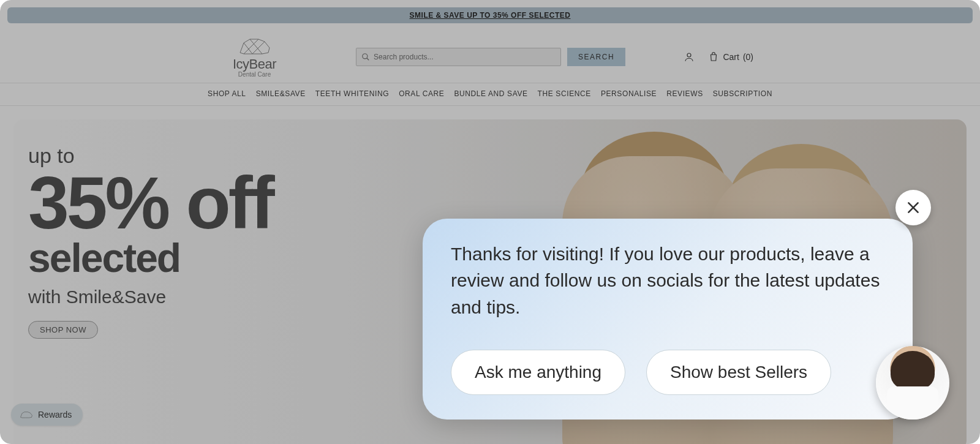 The height and width of the screenshot is (444, 980). I want to click on brand-name: IcyBear, so click(255, 64).